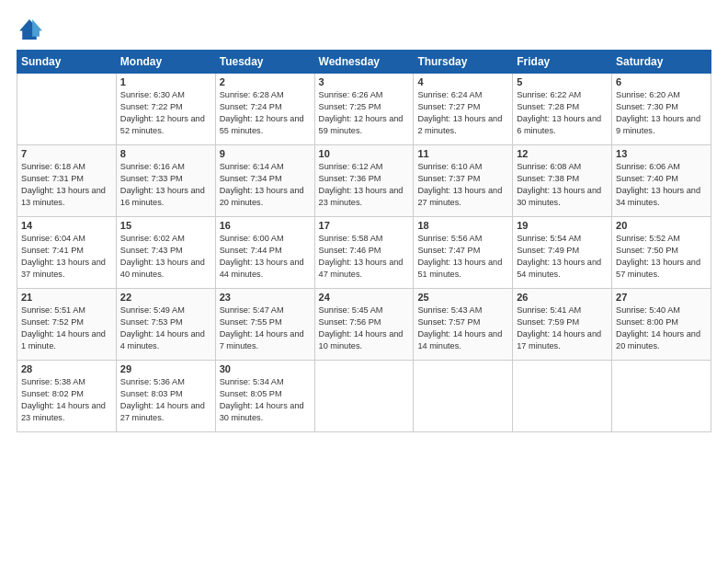 The width and height of the screenshot is (728, 563). Describe the element at coordinates (265, 82) in the screenshot. I see `day-number: 2` at that location.